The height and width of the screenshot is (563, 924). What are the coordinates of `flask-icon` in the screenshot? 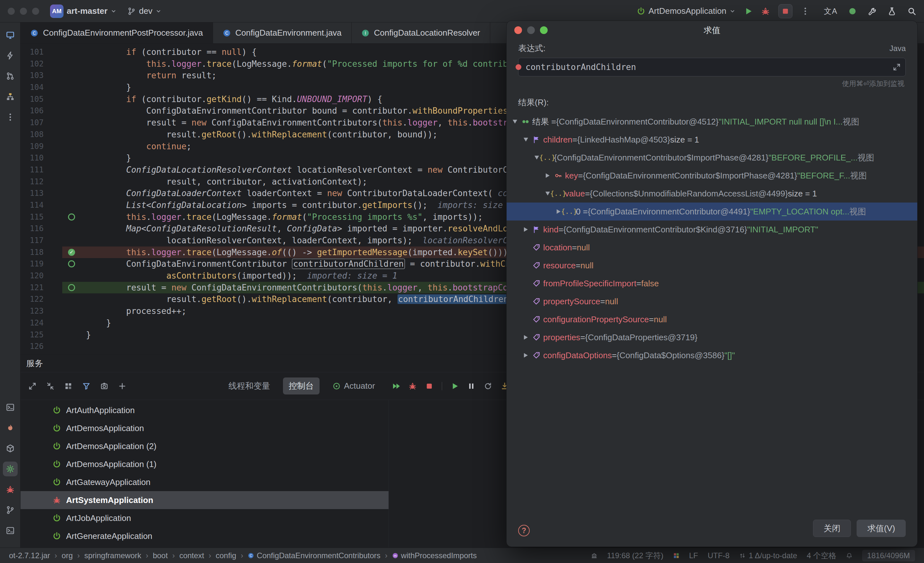 It's located at (892, 11).